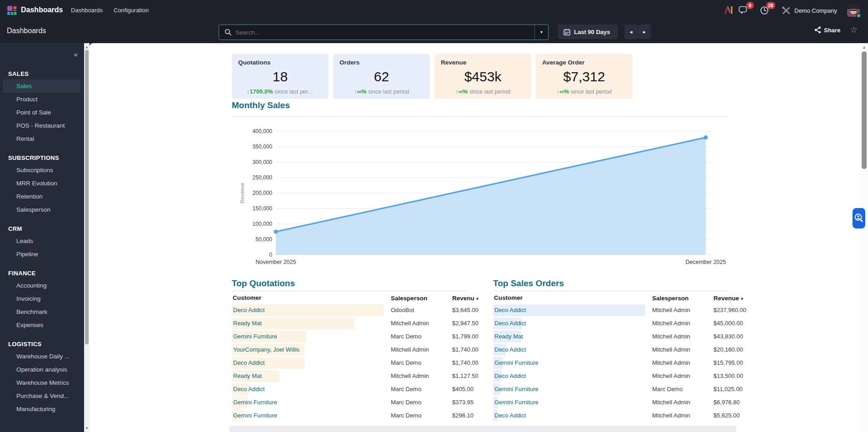 The image size is (868, 432). Describe the element at coordinates (42, 113) in the screenshot. I see `sidebar-item-point-of-sale: Point of Sale` at that location.